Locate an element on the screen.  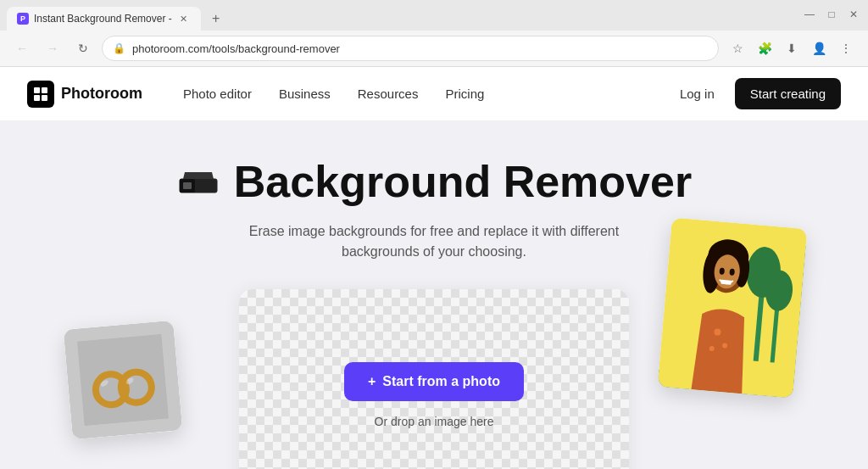
menu-button: ⋮ is located at coordinates (846, 48).